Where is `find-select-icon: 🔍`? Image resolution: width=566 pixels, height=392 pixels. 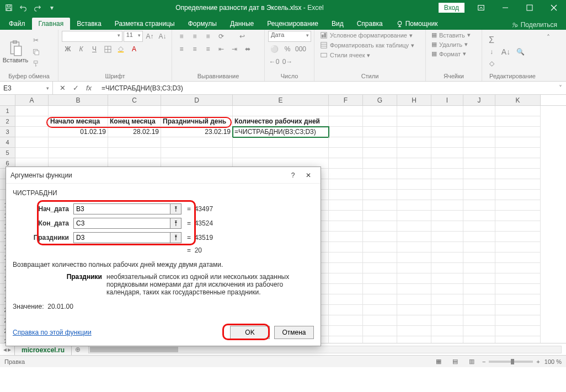
find-select-icon: 🔍 is located at coordinates (520, 52).